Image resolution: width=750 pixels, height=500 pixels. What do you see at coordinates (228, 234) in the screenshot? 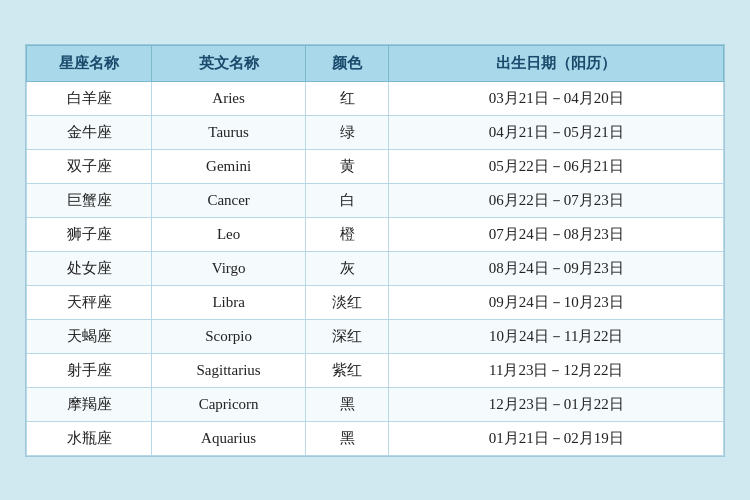
I see `cell-en: Leo` at bounding box center [228, 234].